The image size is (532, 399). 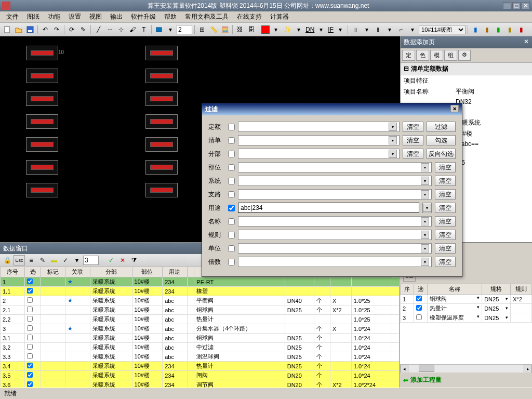 What do you see at coordinates (148, 272) in the screenshot?
I see `col-header: 部位` at bounding box center [148, 272].